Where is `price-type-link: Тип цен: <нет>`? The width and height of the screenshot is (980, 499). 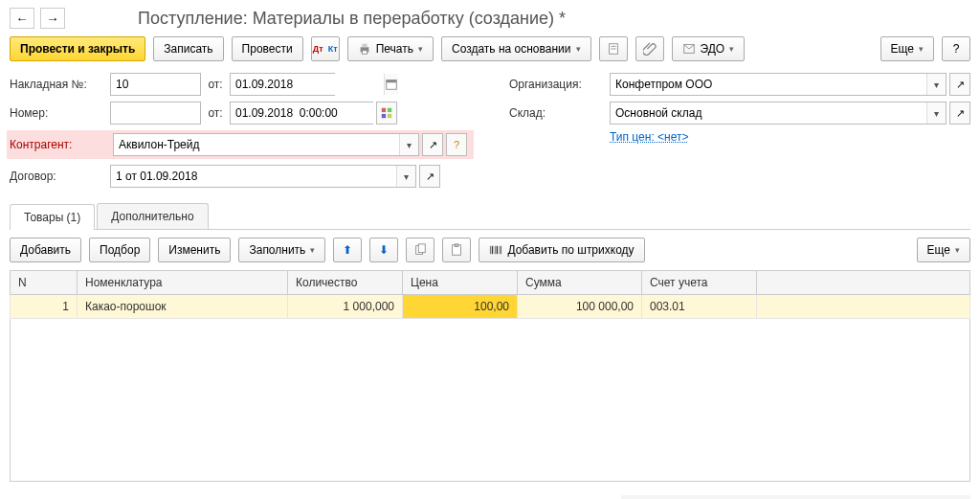 price-type-link: Тип цен: <нет> is located at coordinates (649, 137).